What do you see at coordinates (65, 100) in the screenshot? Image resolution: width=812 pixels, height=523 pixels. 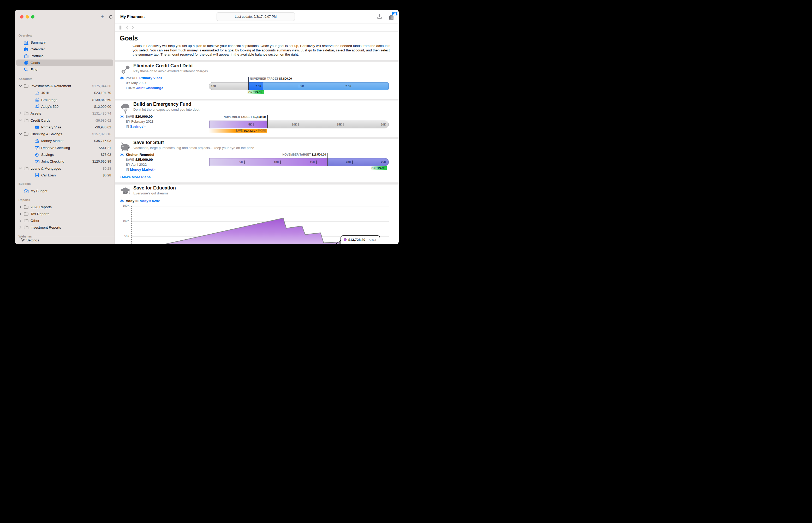 I see `sidebar-account-brokerage: Brokerage$139,849.60` at bounding box center [65, 100].